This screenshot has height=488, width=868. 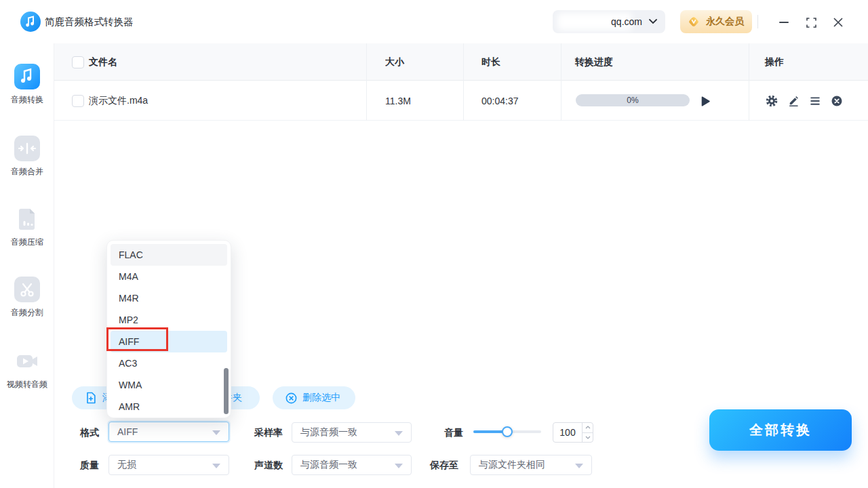 I want to click on minimize-icon, so click(x=784, y=22).